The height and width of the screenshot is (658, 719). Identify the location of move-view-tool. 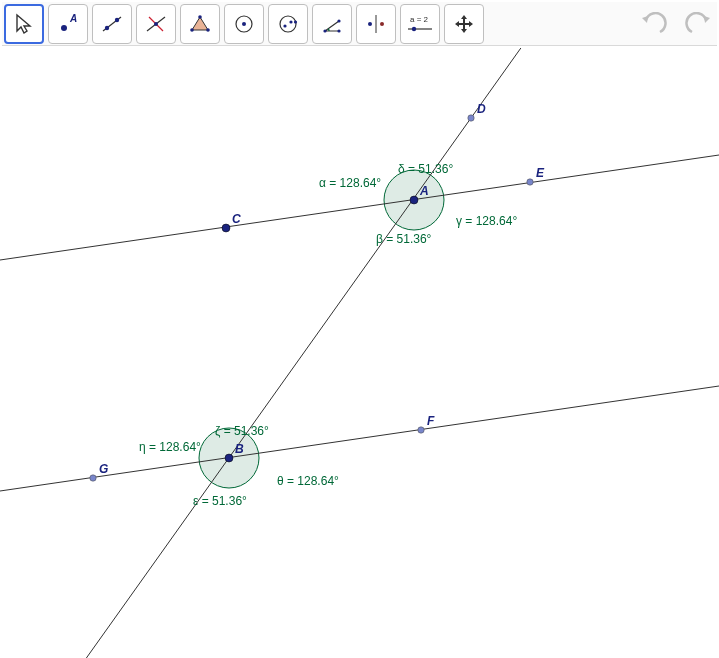
(464, 24).